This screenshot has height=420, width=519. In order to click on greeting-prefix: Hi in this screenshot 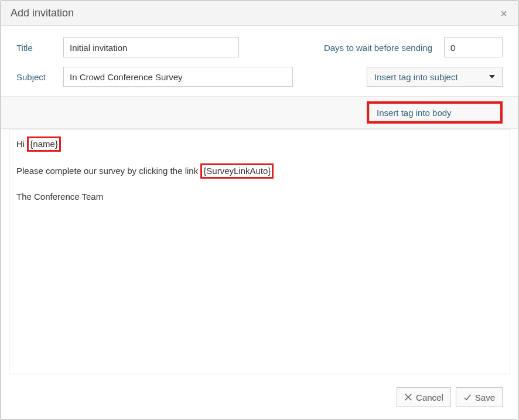, I will do `click(22, 144)`.